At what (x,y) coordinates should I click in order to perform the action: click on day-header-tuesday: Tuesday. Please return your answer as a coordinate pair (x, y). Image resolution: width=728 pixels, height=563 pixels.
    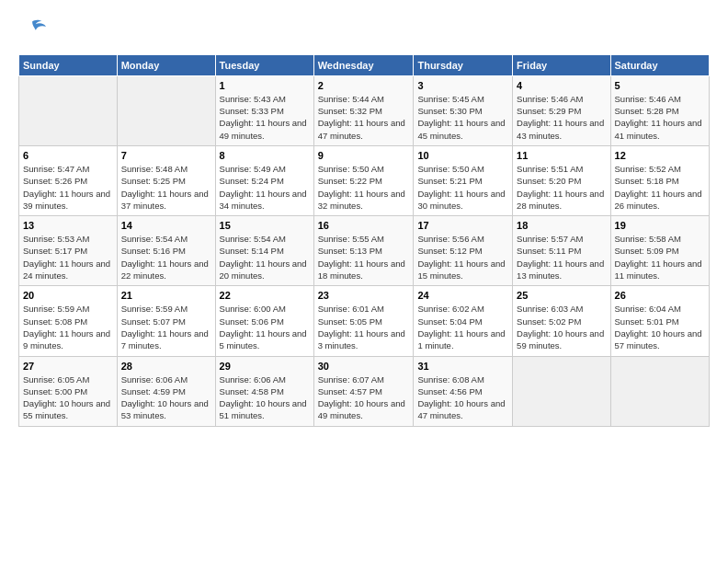
    Looking at the image, I should click on (265, 64).